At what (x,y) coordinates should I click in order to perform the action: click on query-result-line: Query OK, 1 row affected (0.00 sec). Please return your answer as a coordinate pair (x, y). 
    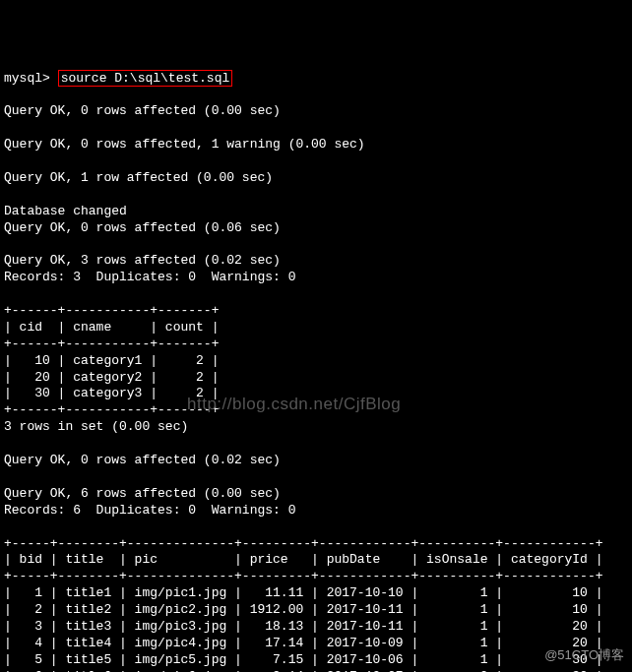
    Looking at the image, I should click on (138, 177).